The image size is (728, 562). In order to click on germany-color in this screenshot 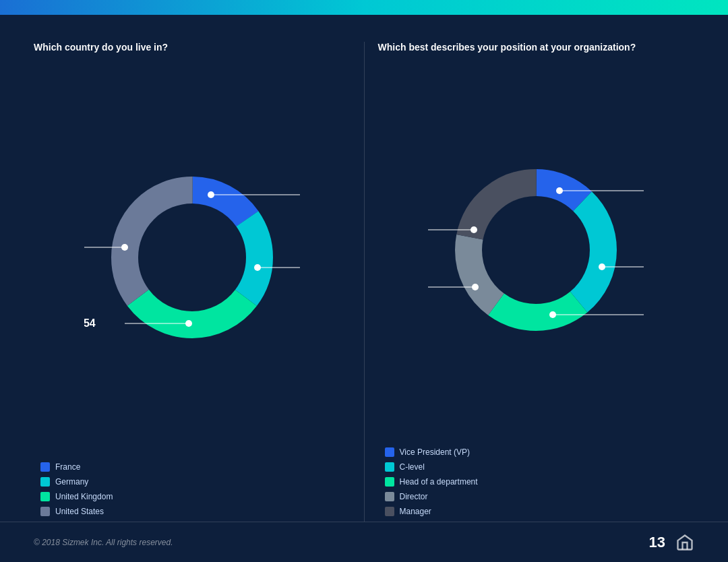, I will do `click(45, 482)`.